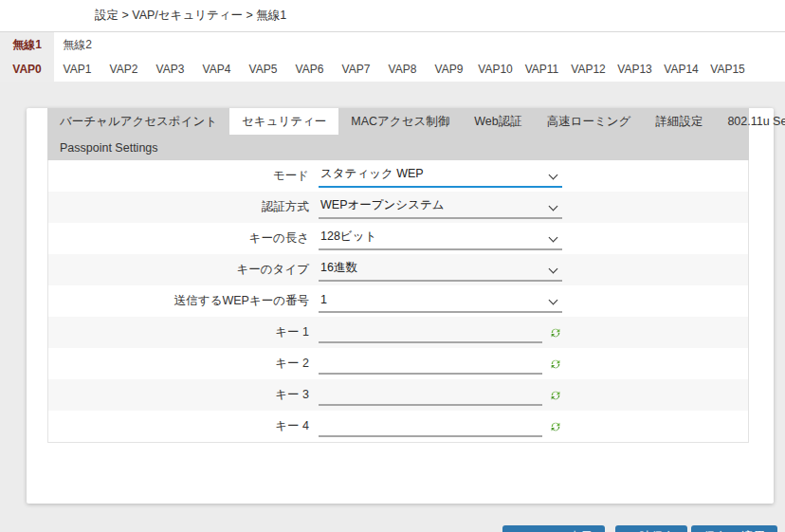 The width and height of the screenshot is (785, 532). I want to click on form-row-key-length: キーの長さ 128ビット, so click(398, 239).